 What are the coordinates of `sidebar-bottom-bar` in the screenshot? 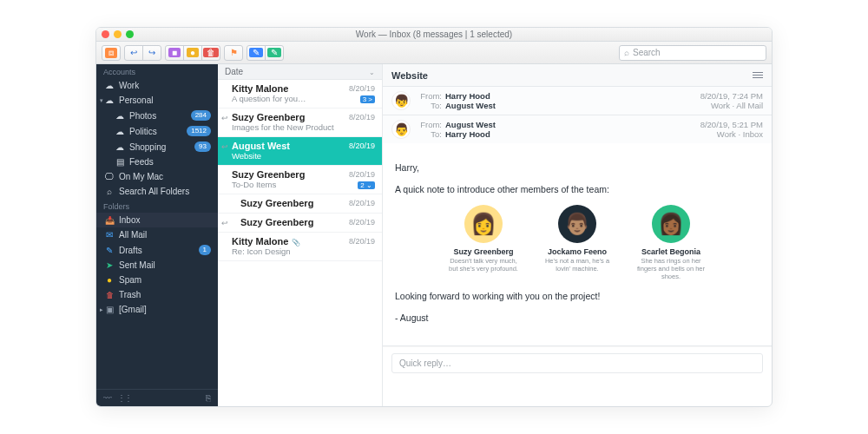 It's located at (157, 398).